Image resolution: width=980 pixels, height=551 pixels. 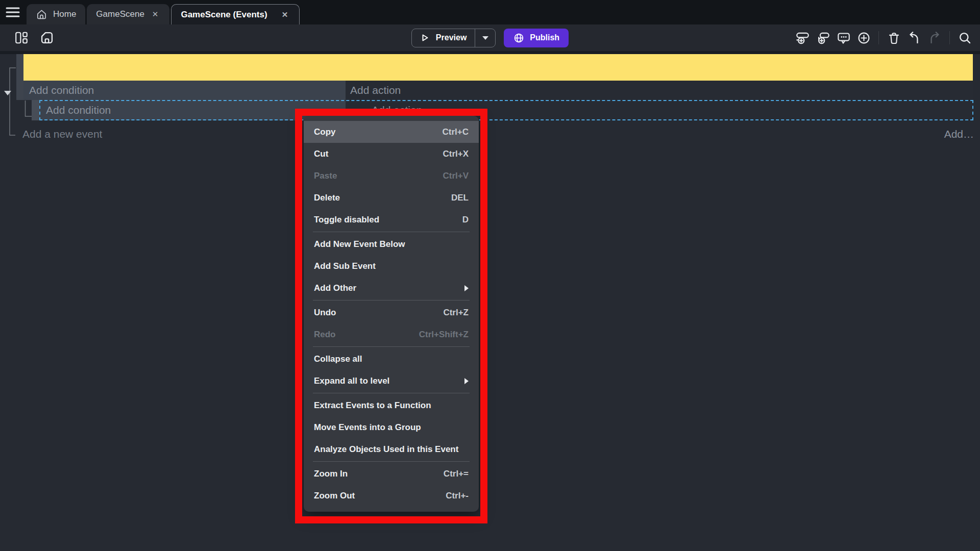 What do you see at coordinates (485, 38) in the screenshot?
I see `chevron-down-icon` at bounding box center [485, 38].